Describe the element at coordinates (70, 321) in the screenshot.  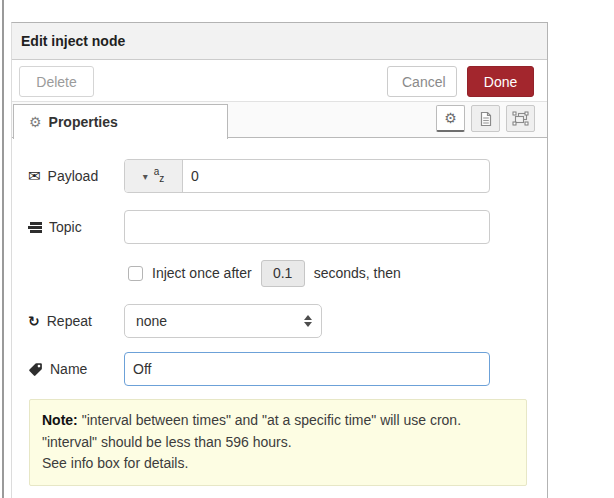
I see `repeat-label-text: Repeat` at that location.